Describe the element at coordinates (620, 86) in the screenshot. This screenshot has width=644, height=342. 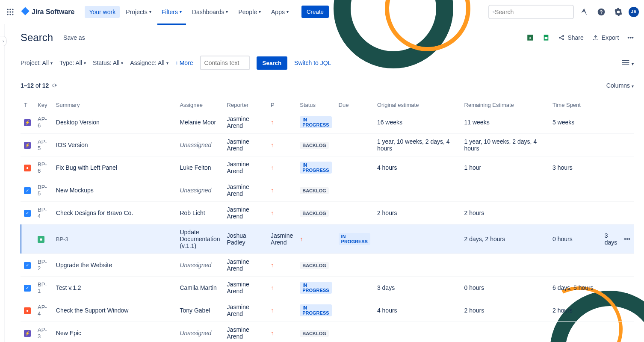
I see `columns-toggle: Columns ▾` at that location.